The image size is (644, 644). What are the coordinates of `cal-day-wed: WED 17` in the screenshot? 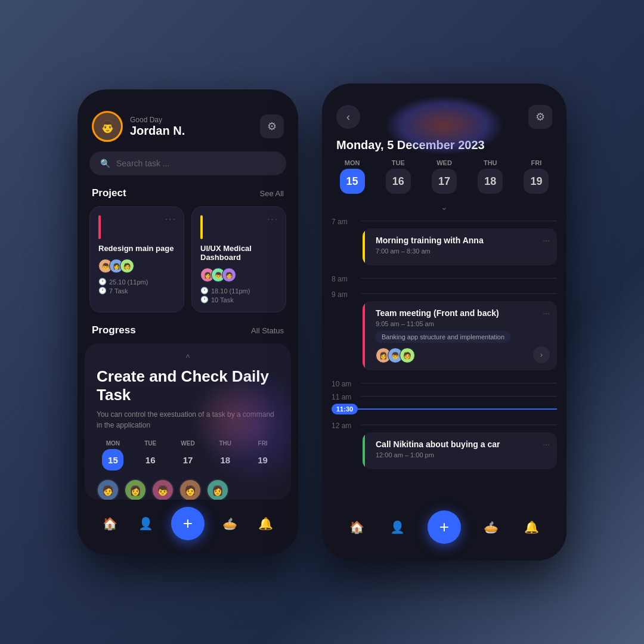 It's located at (188, 456).